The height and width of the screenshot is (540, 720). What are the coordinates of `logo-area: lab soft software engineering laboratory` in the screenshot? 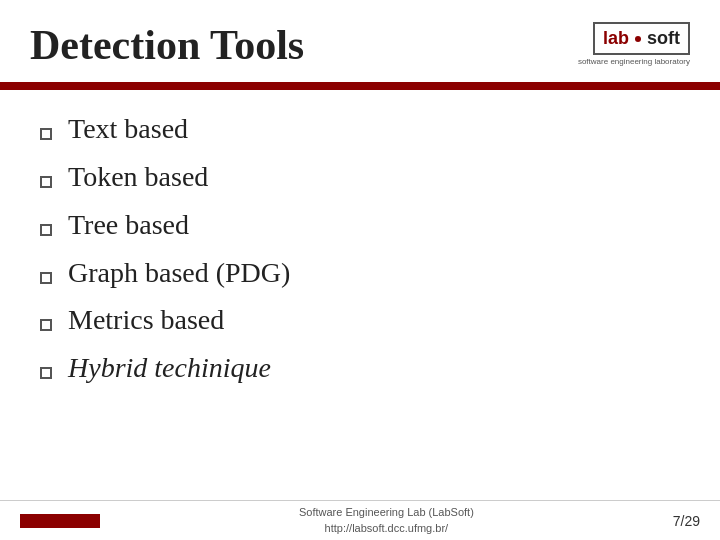 It's located at (634, 44).